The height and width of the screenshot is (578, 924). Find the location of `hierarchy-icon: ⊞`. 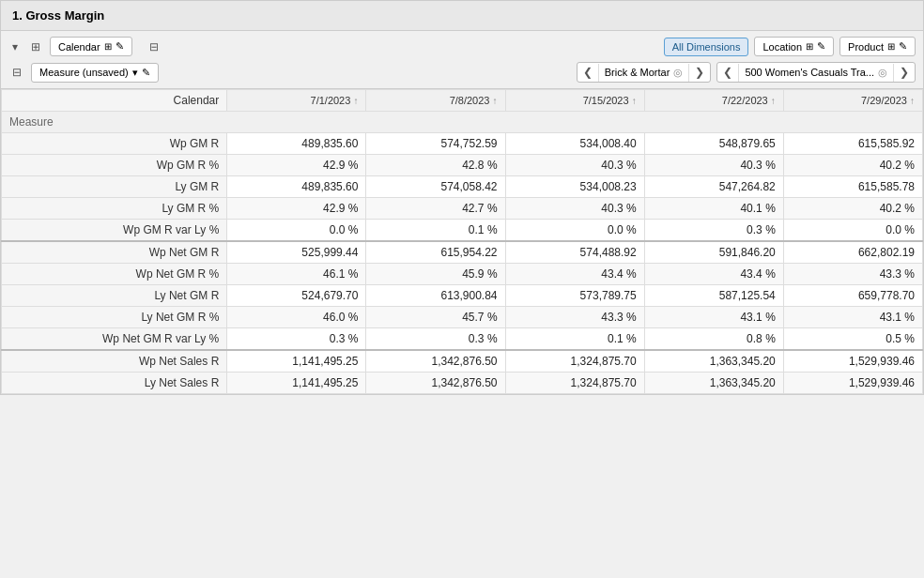

hierarchy-icon: ⊞ is located at coordinates (108, 47).